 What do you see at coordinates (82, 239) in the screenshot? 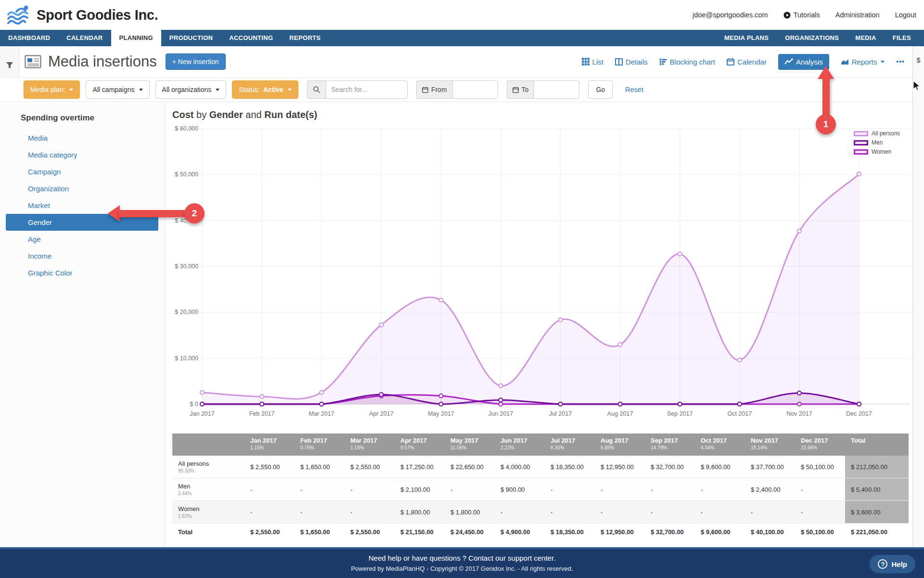
I see `sidebar-item-age: Age` at bounding box center [82, 239].